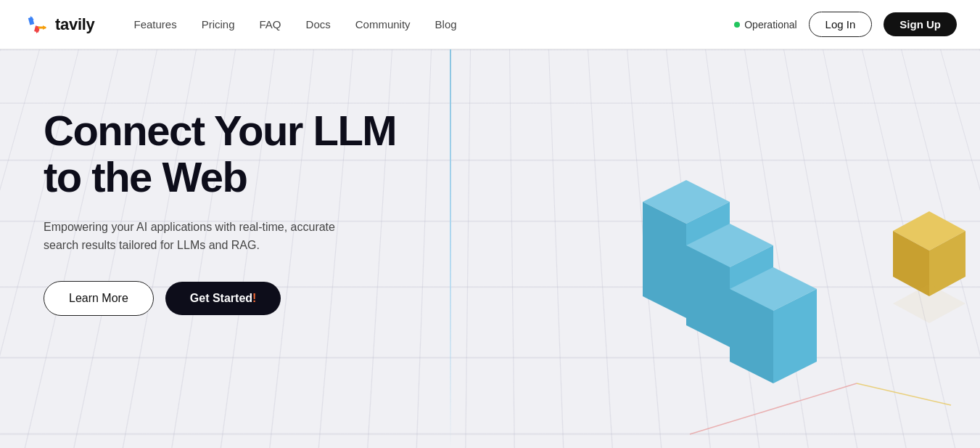 This screenshot has height=448, width=980. I want to click on login-button: Log In, so click(841, 25).